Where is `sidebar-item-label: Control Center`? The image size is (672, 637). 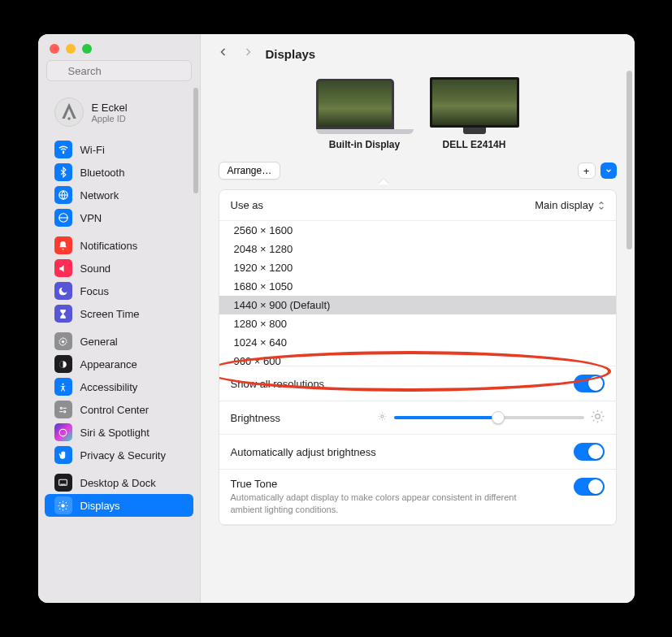
sidebar-item-label: Control Center is located at coordinates (115, 410).